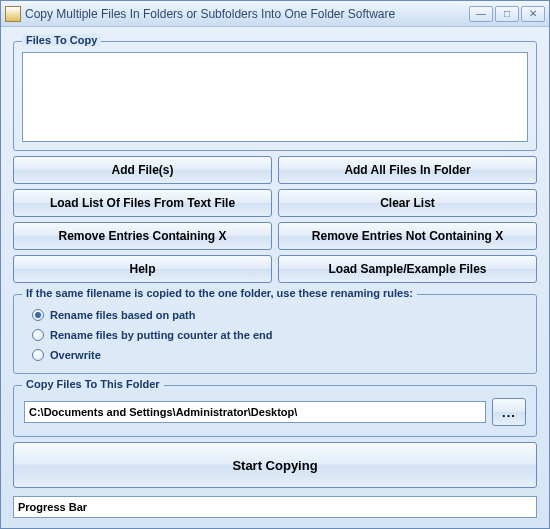 Image resolution: width=550 pixels, height=529 pixels. Describe the element at coordinates (220, 293) in the screenshot. I see `rename-rules-legend: If the same filename is copied to the on…` at that location.